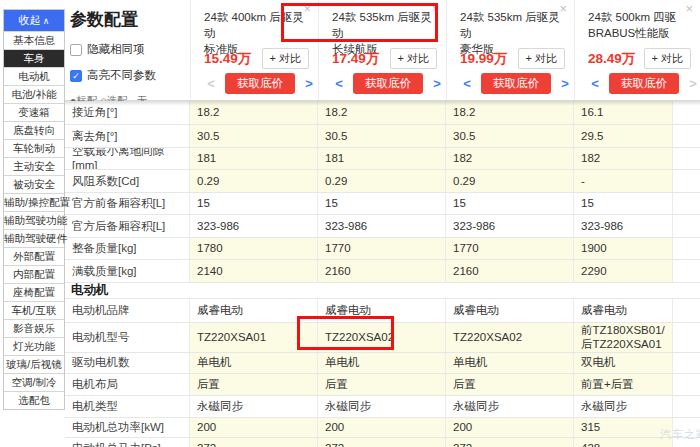  Describe the element at coordinates (382, 338) in the screenshot. I see `spec-value: TZ220XSA02` at that location.